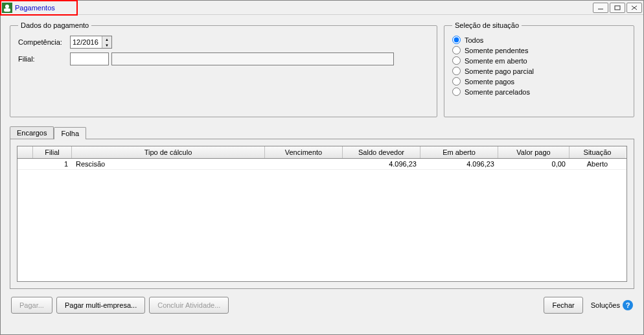  I want to click on fieldset-selecao-situacao: Seleção de situação Todos Somente penden…, so click(539, 69).